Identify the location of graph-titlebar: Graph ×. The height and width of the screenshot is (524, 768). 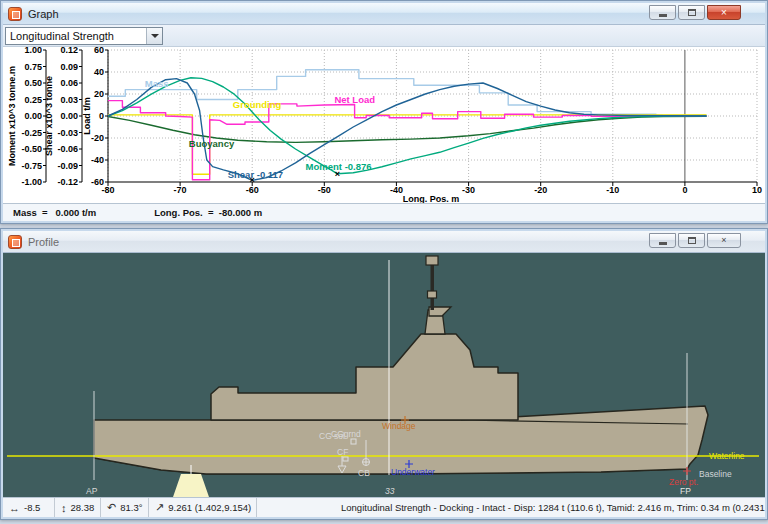
(384, 14).